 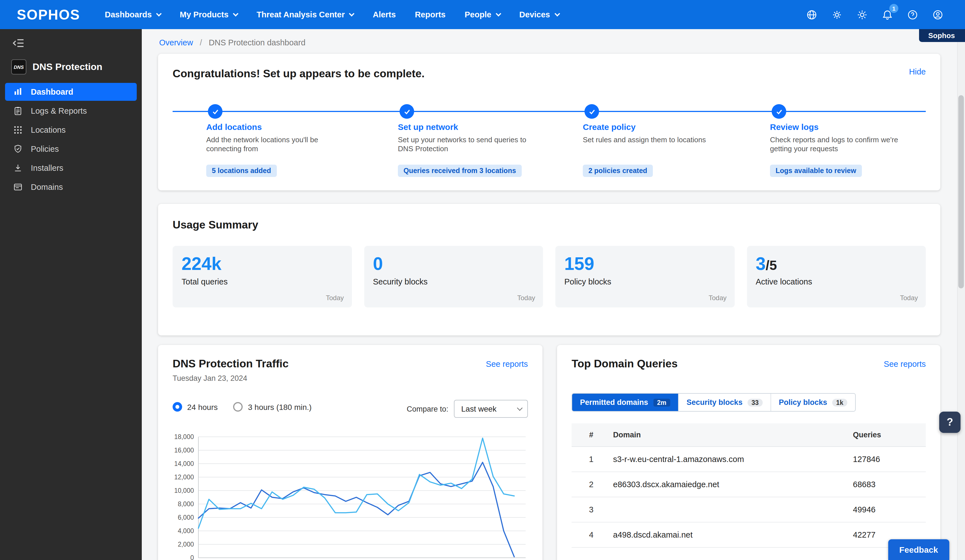 What do you see at coordinates (184, 437) in the screenshot?
I see `svg-text: 18,000` at bounding box center [184, 437].